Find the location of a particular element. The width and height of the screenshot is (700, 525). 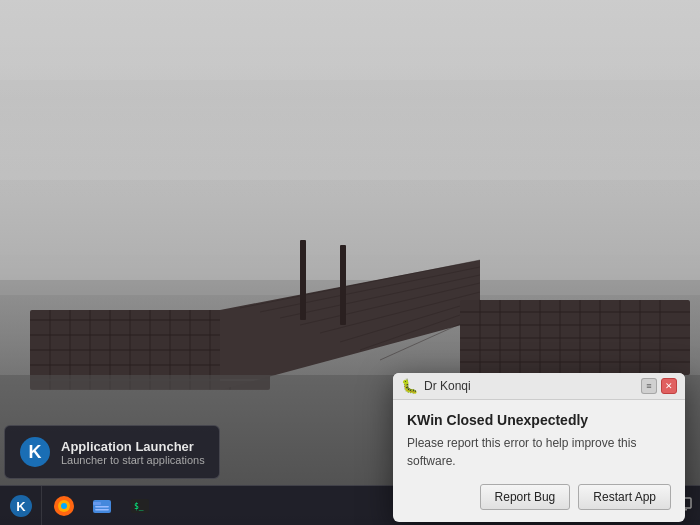

taskbar-terminal-btn: $_ is located at coordinates (140, 506).